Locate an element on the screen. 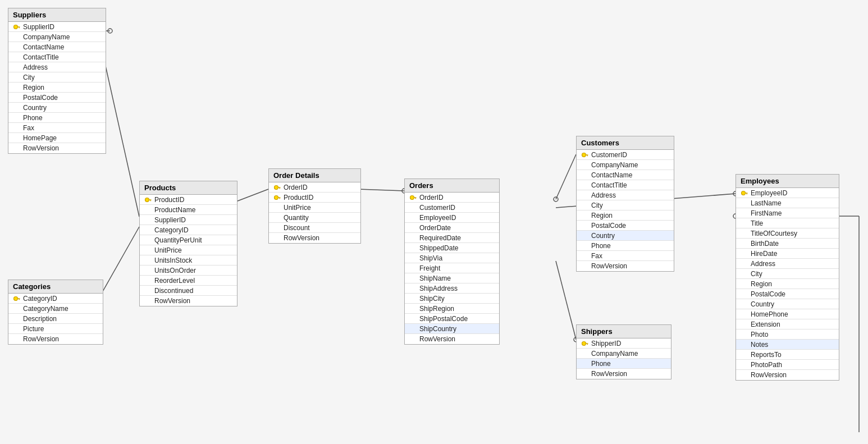 Image resolution: width=868 pixels, height=444 pixels. table-products: Products ProductID ProductName SupplierI… is located at coordinates (189, 244).